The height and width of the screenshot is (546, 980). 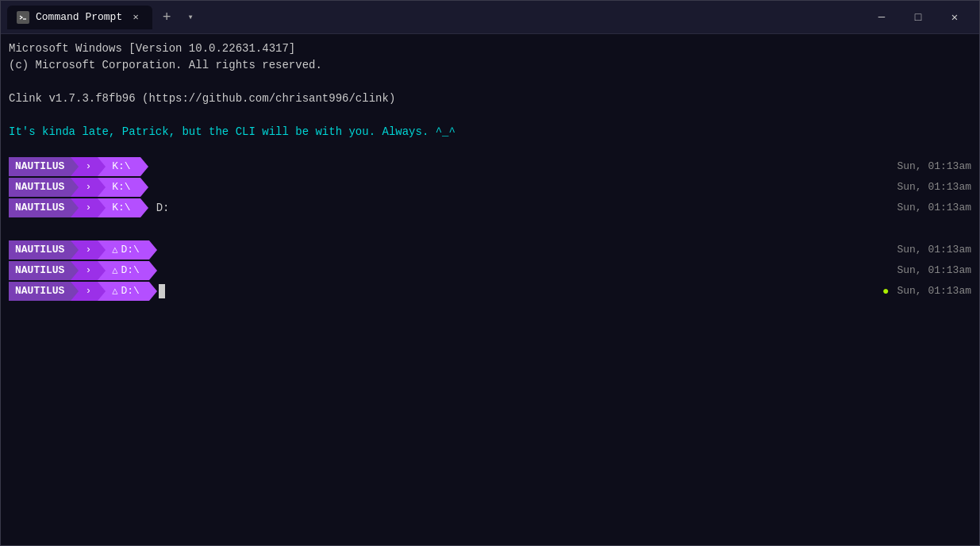 I want to click on terminal-icon, so click(x=23, y=17).